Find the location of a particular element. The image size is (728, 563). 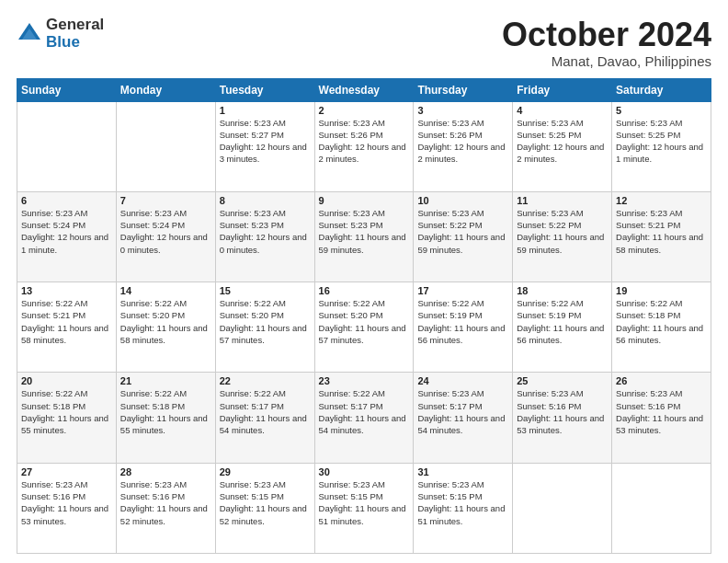

logo-icon is located at coordinates (29, 34).